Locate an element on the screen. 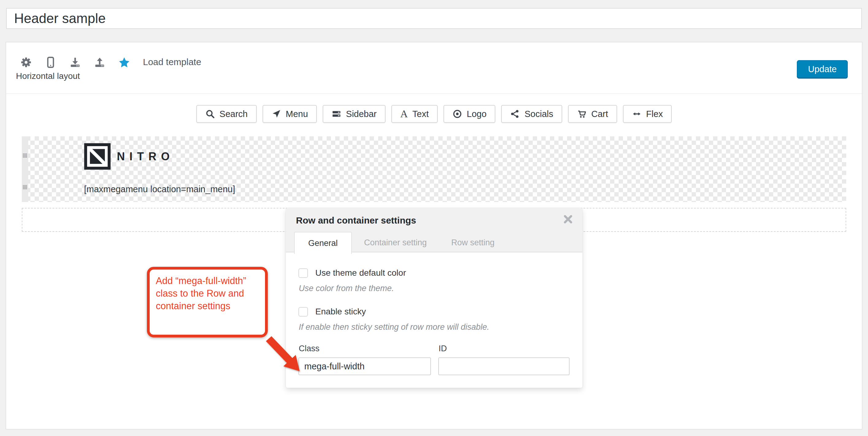 The image size is (868, 436). text-icon: A is located at coordinates (404, 114).